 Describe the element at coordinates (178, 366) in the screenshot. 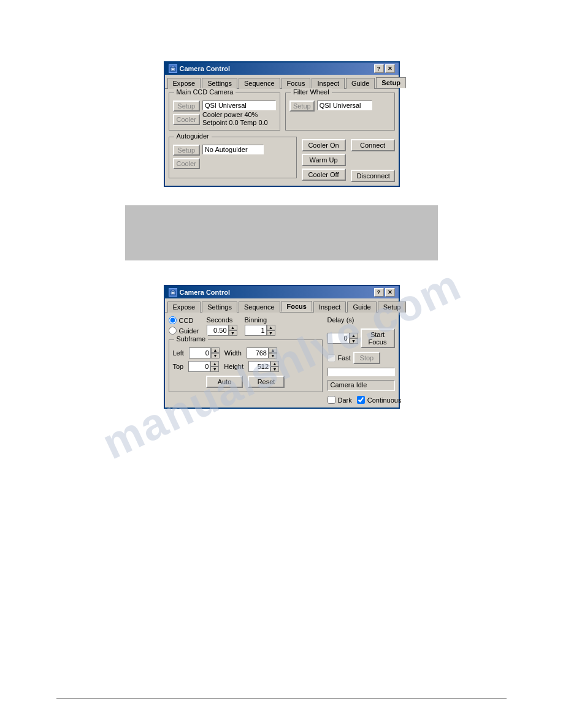

I see `top-label: Top` at that location.